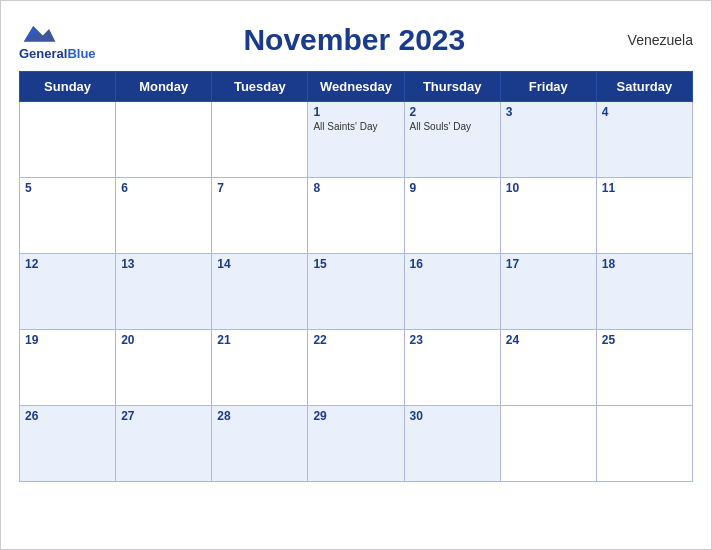  What do you see at coordinates (356, 340) in the screenshot?
I see `day-number: 22` at bounding box center [356, 340].